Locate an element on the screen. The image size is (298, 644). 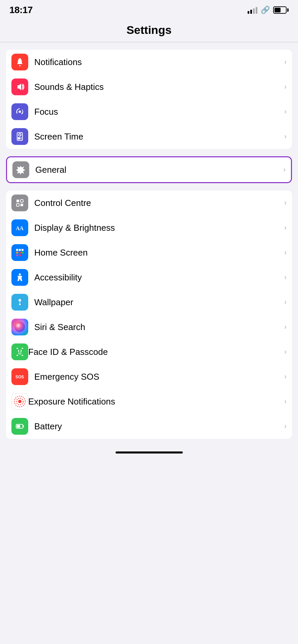
accessibility-chevron: › is located at coordinates (286, 277).